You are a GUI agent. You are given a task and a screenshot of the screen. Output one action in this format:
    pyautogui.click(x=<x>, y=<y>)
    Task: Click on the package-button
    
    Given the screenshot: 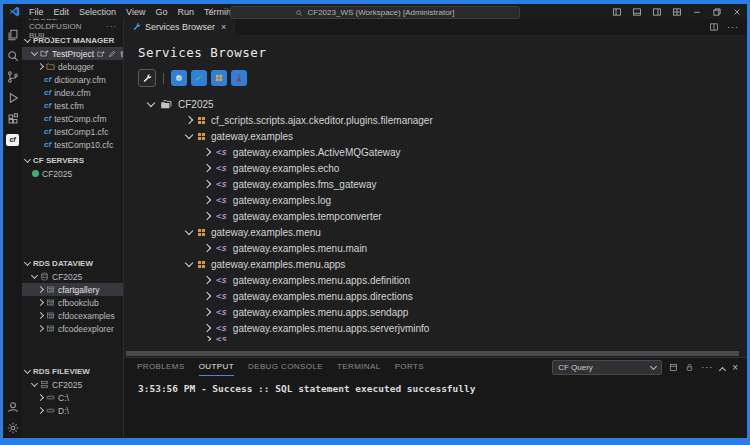 What is the action you would take?
    pyautogui.click(x=219, y=78)
    